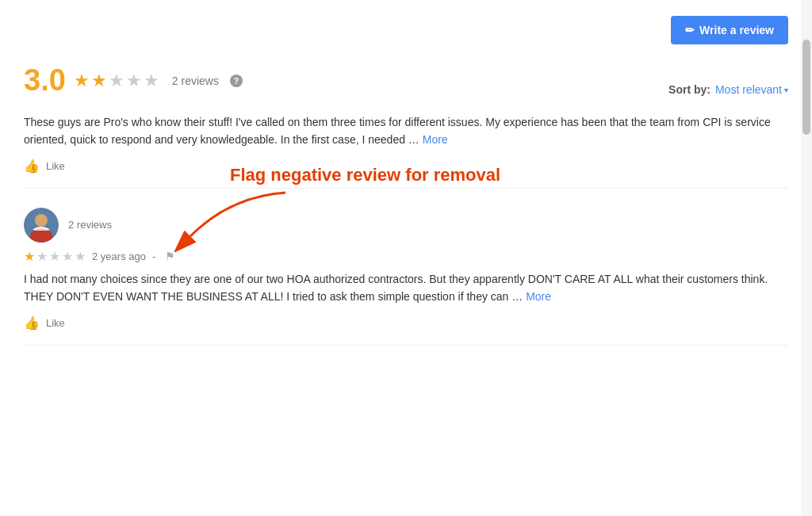 This screenshot has height=516, width=812. What do you see at coordinates (90, 225) in the screenshot?
I see `reviewer-review-count-2: 2 reviews` at bounding box center [90, 225].